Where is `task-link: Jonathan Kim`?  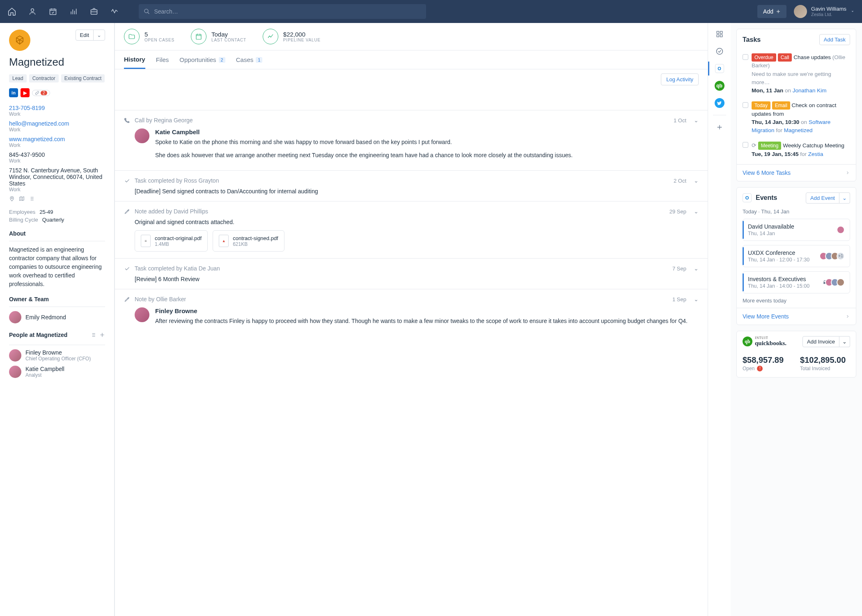 task-link: Jonathan Kim is located at coordinates (809, 90).